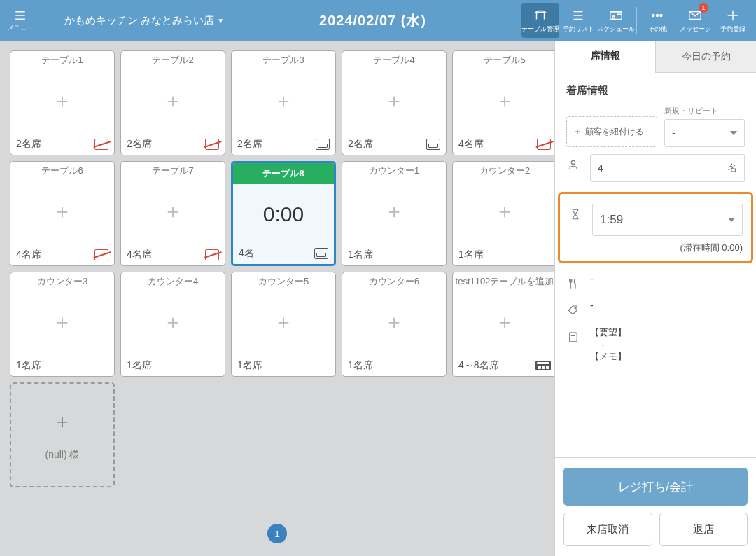 This screenshot has width=756, height=556. What do you see at coordinates (372, 21) in the screenshot?
I see `current-date: 2024/02/07 (水)` at bounding box center [372, 21].